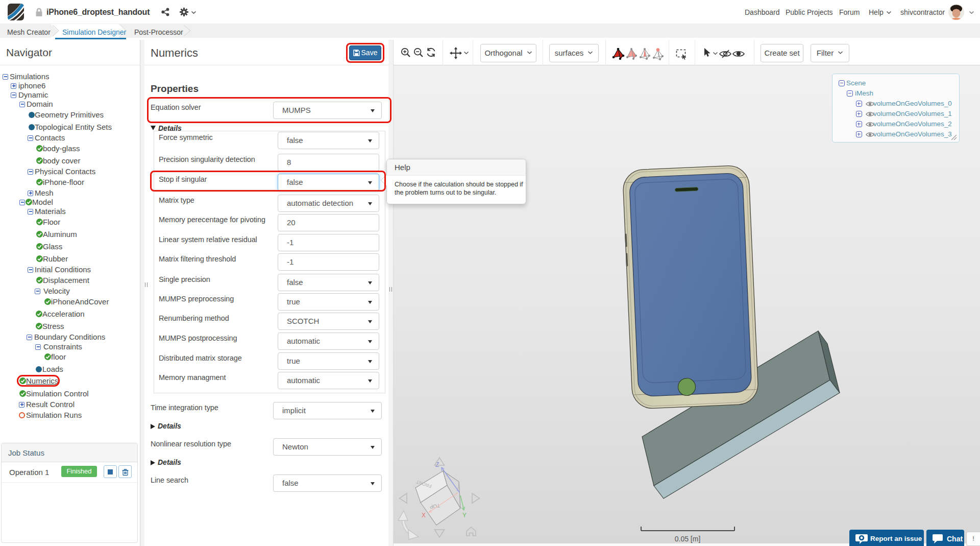  What do you see at coordinates (464, 515) in the screenshot?
I see `svg-text: Y` at bounding box center [464, 515].